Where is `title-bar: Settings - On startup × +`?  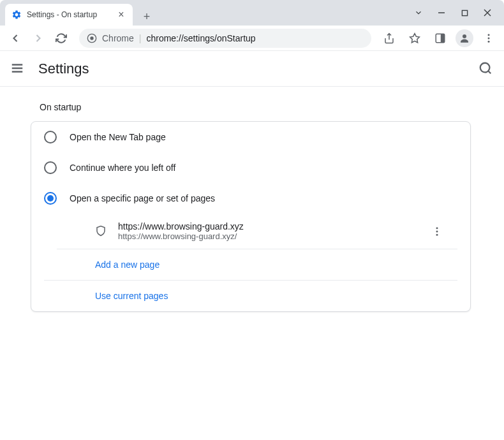 title-bar: Settings - On startup × + is located at coordinates (252, 13).